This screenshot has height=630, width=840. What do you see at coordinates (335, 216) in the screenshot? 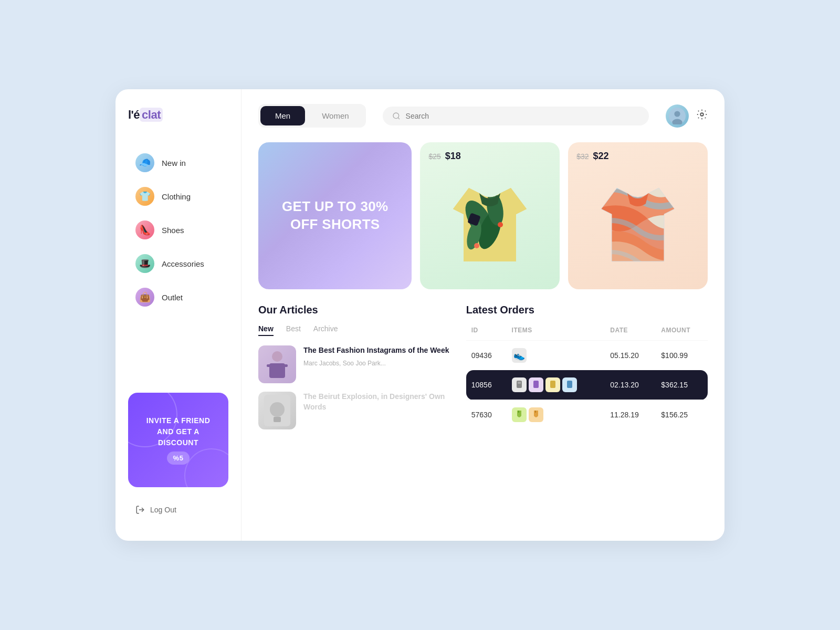
I see `hero-banner: GET UP TO 30% OFF SHORTS` at bounding box center [335, 216].